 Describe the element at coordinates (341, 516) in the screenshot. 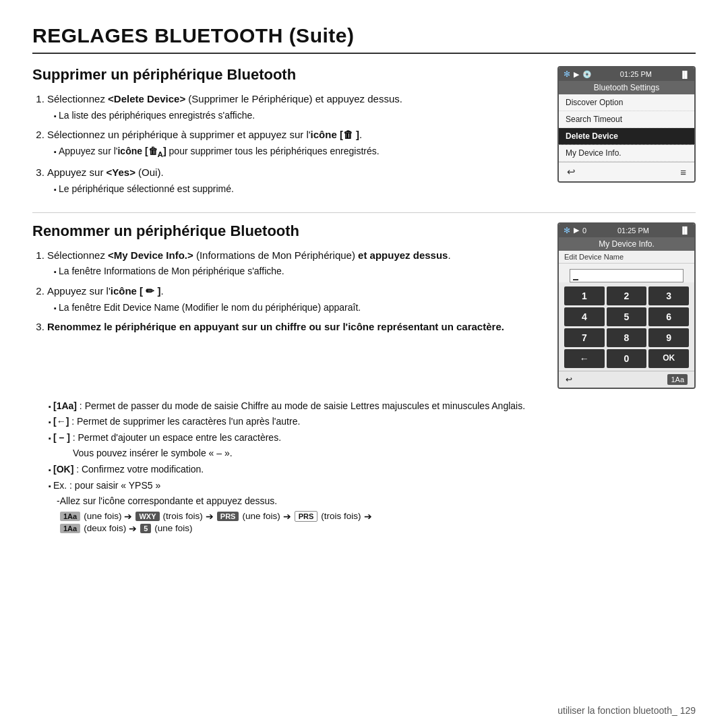

I see `text-trois-fois-2: (trois fois)` at that location.